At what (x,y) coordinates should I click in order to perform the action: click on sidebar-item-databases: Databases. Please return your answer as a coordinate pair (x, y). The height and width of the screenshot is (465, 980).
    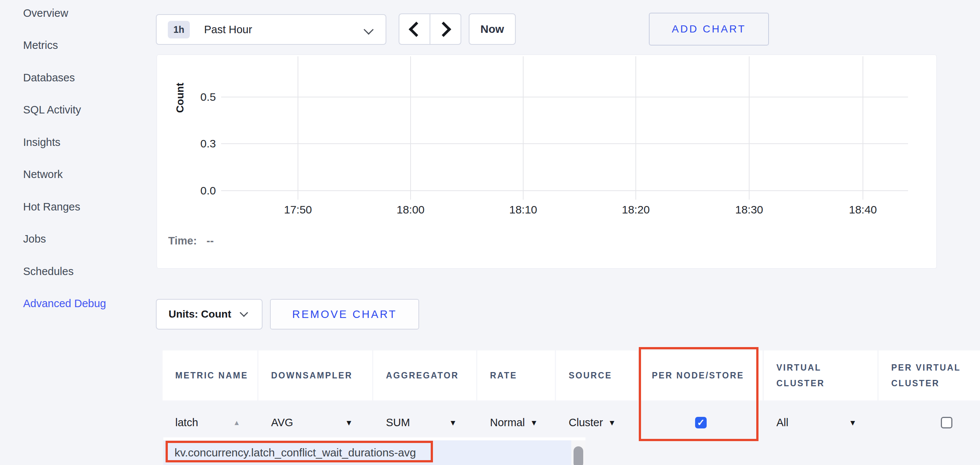
    Looking at the image, I should click on (78, 78).